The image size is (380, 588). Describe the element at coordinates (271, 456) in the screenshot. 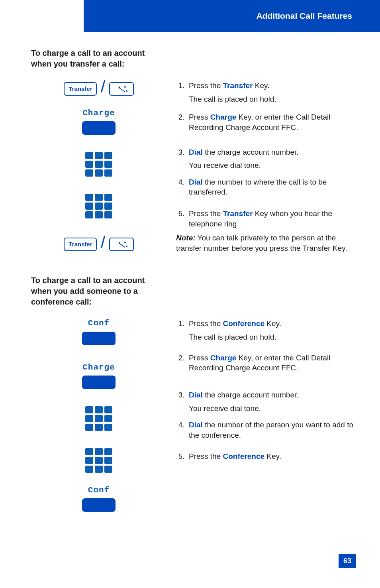

I see `step-5: Press the Conference Key.` at that location.